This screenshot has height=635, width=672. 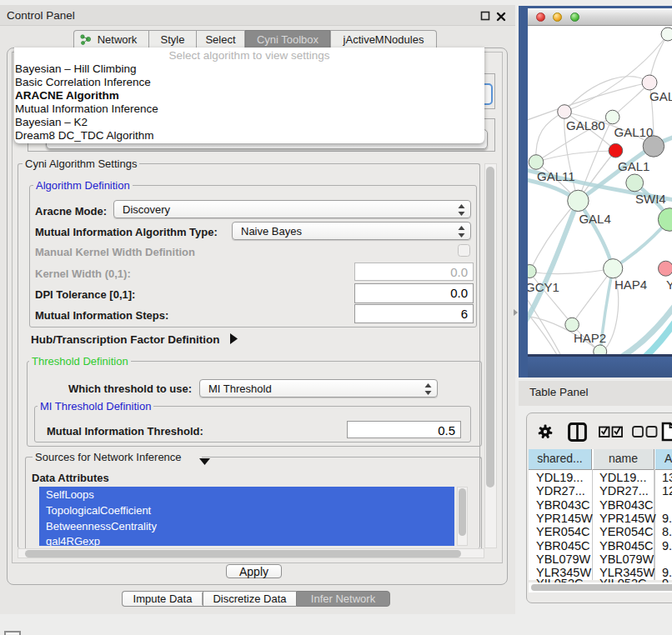 What do you see at coordinates (630, 285) in the screenshot?
I see `svg-text: HAP4` at bounding box center [630, 285].